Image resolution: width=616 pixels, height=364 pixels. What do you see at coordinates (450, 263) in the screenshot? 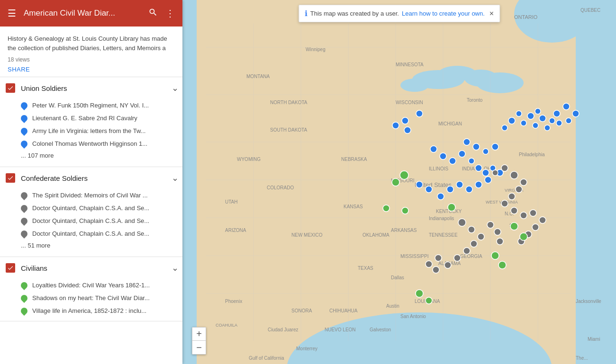
I see `svg-text: ALABAMA` at bounding box center [450, 263].